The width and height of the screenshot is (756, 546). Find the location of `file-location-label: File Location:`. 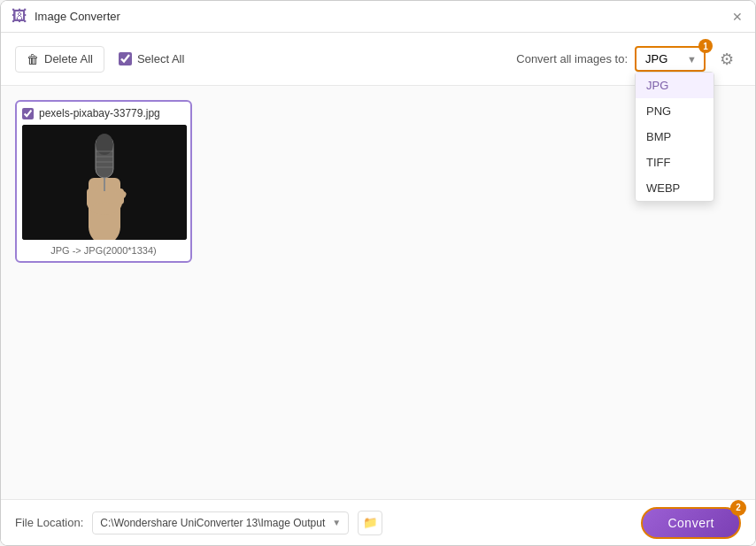

file-location-label: File Location: is located at coordinates (50, 522).